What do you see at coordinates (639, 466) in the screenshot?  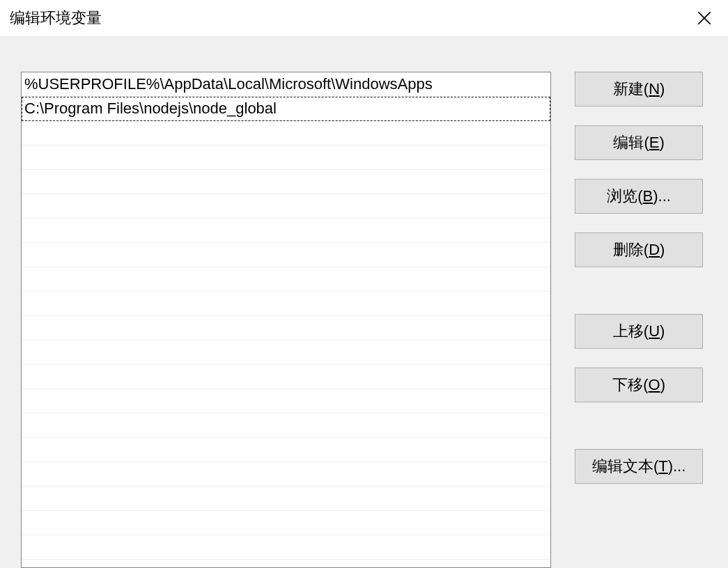 I see `button-label: 编辑文本(T)...` at bounding box center [639, 466].